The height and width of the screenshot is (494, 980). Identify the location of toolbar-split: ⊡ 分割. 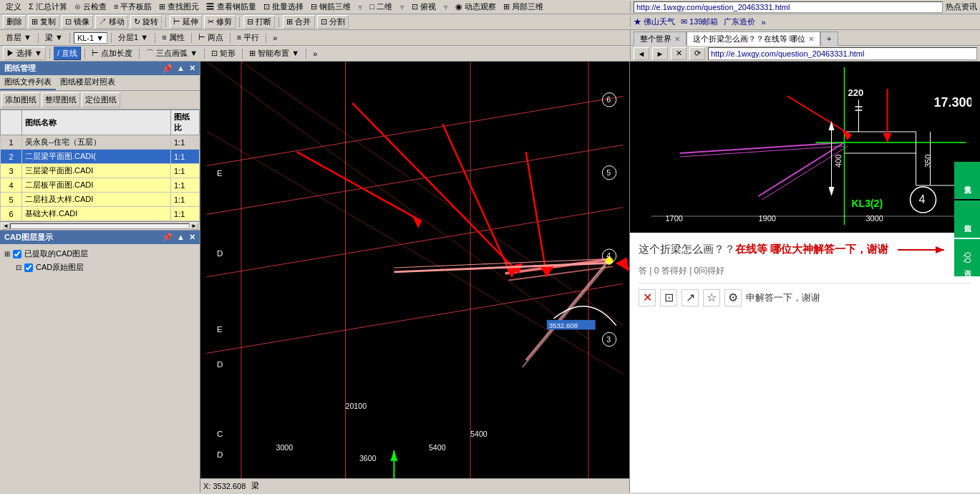
(333, 21).